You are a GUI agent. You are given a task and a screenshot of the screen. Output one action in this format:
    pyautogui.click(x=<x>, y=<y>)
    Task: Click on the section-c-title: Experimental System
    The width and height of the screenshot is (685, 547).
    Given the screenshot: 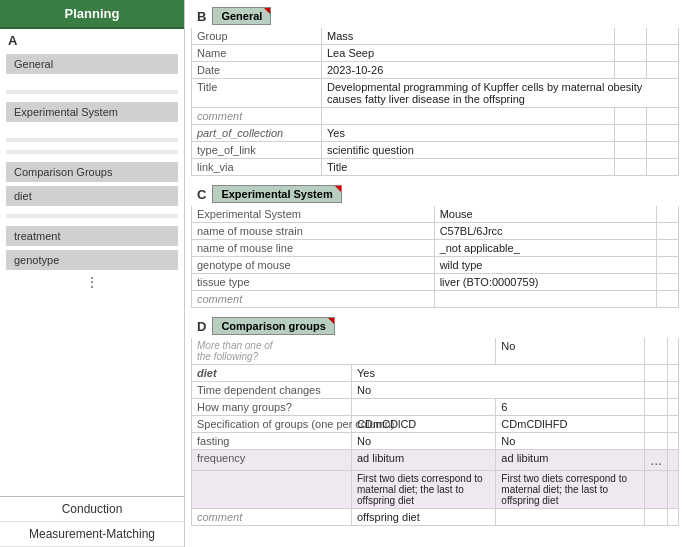 What is the action you would take?
    pyautogui.click(x=276, y=194)
    